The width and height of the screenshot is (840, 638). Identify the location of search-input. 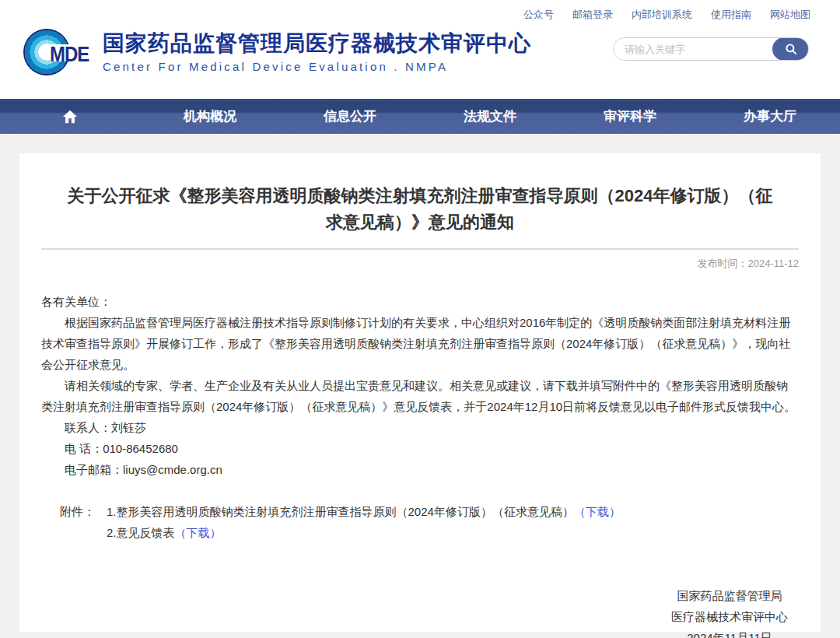
(693, 49).